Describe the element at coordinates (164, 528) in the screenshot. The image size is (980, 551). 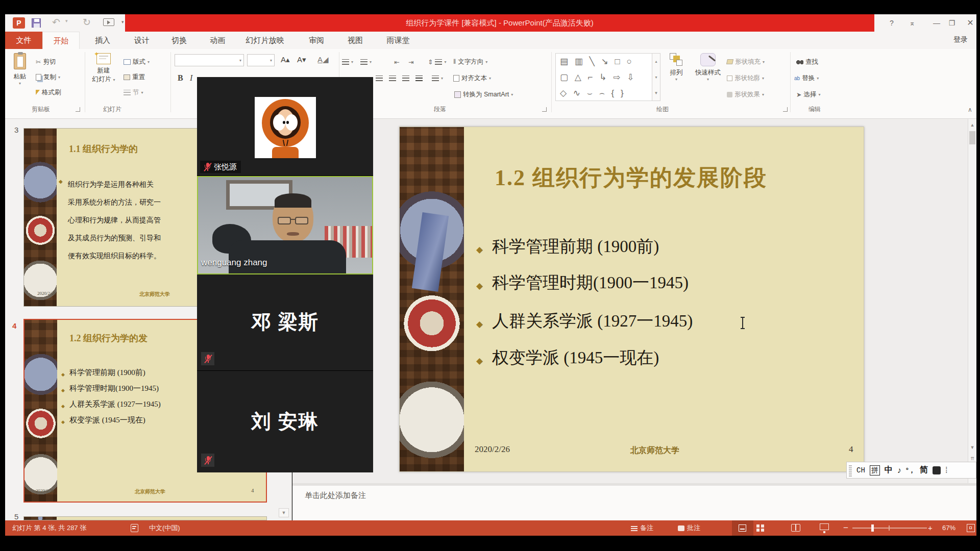
I see `language-indicator: 中文(中国)` at that location.